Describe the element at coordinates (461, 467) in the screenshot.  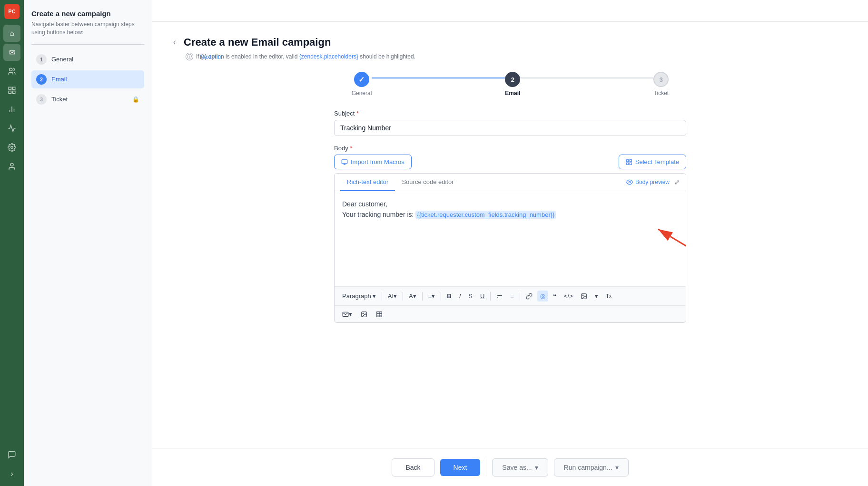
I see `next-button: Next` at that location.